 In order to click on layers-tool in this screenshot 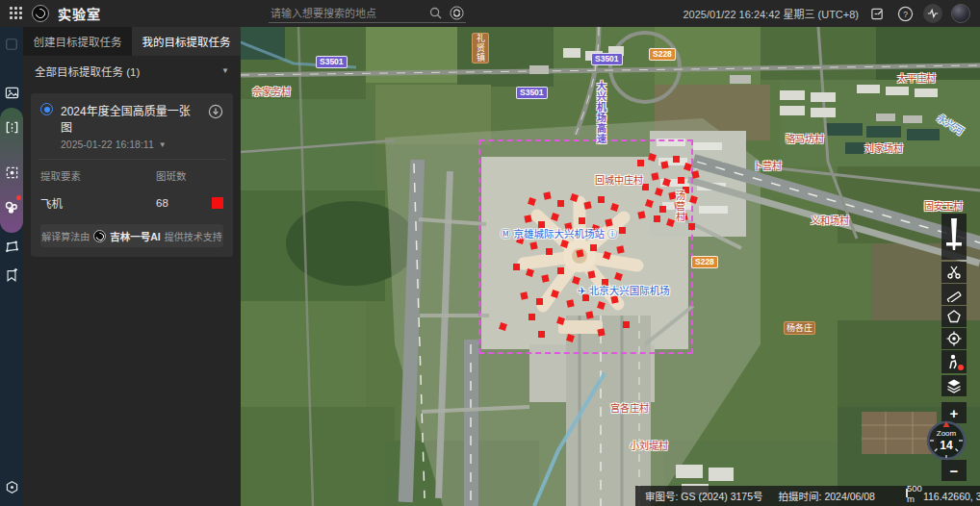, I will do `click(954, 386)`.